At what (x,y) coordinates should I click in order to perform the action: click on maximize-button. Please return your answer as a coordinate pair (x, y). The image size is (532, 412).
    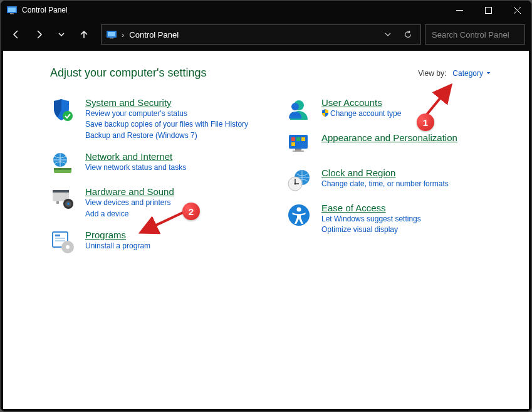
    Looking at the image, I should click on (488, 10).